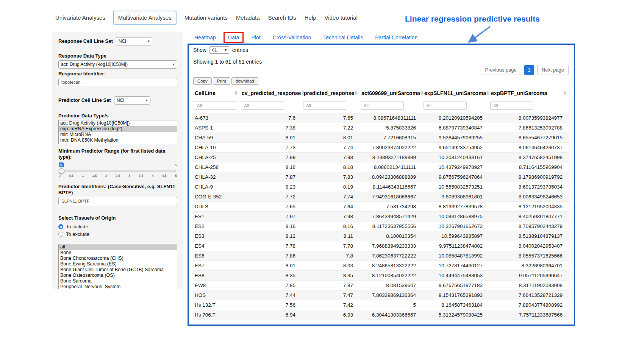  Describe the element at coordinates (118, 281) in the screenshot. I see `list-option-bone-sarcoma: Bone:Sarcoma` at that location.